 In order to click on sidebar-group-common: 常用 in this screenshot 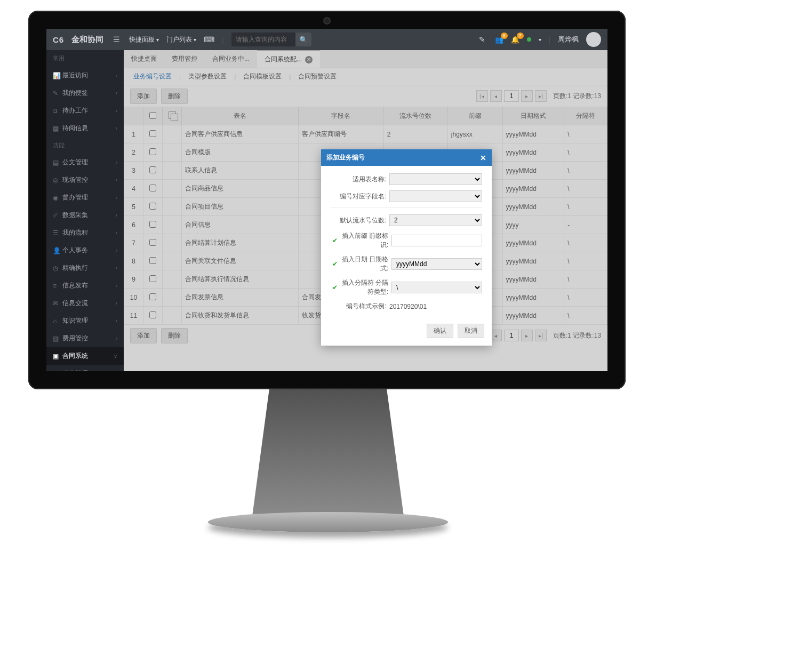, I will do `click(85, 59)`.